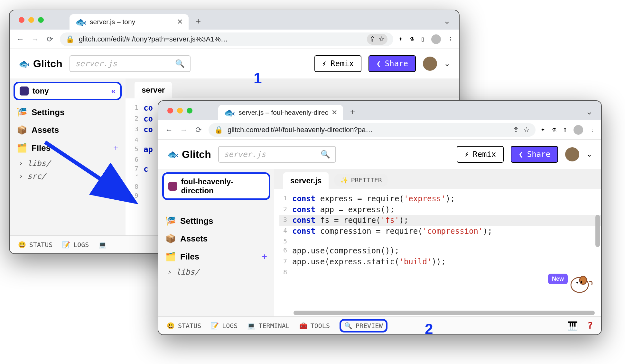 This screenshot has width=625, height=364. I want to click on tab-strip: 🐟 server.js – foul-heavenly-direc ✕ + ⌄, so click(380, 111).